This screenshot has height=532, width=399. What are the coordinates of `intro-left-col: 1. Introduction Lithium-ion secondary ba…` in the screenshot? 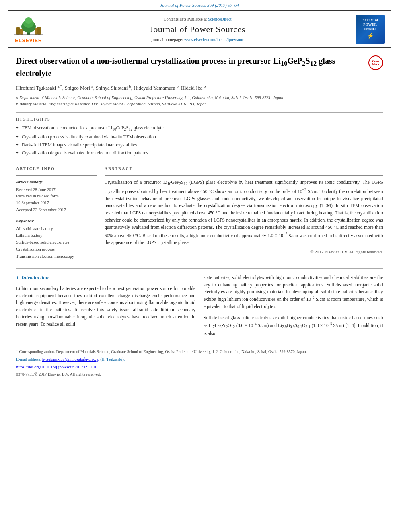 It's located at (106, 306).